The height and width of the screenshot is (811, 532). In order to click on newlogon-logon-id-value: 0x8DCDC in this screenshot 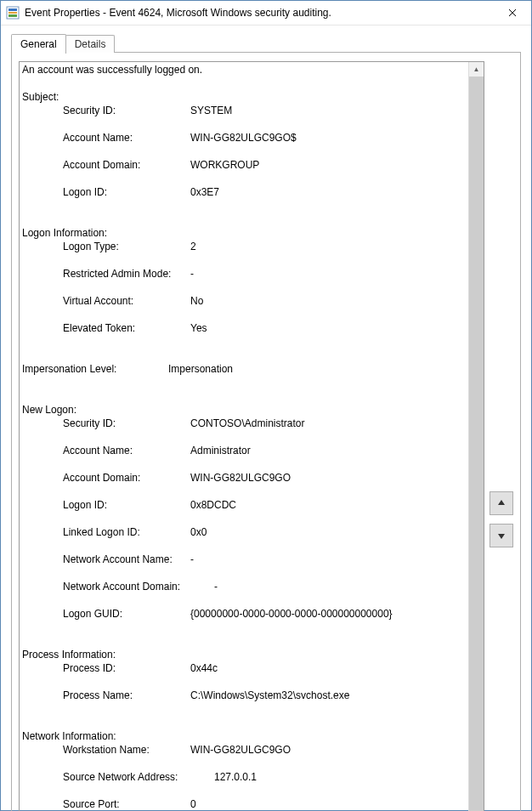, I will do `click(213, 505)`.